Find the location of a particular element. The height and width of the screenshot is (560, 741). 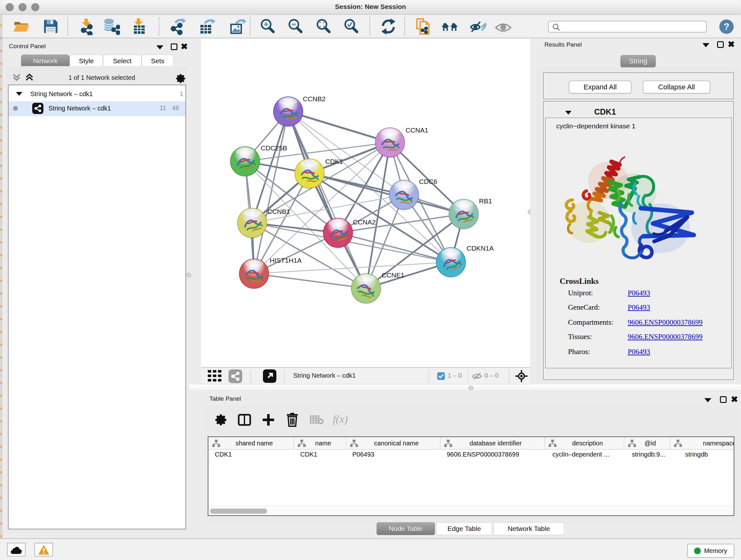

svg-text: CCNB2 is located at coordinates (314, 99).